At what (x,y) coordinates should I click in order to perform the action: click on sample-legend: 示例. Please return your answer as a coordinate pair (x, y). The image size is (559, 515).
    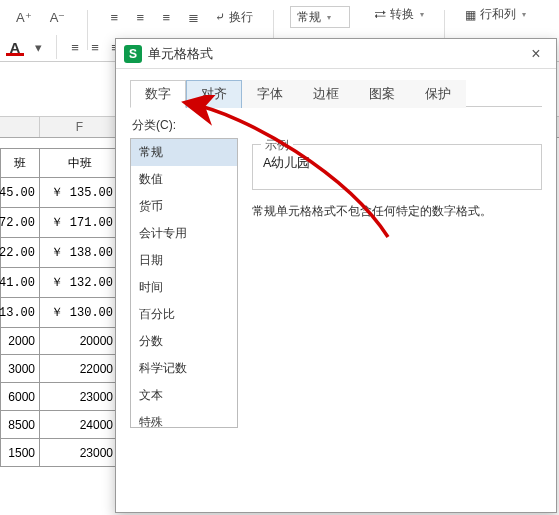
    Looking at the image, I should click on (277, 146).